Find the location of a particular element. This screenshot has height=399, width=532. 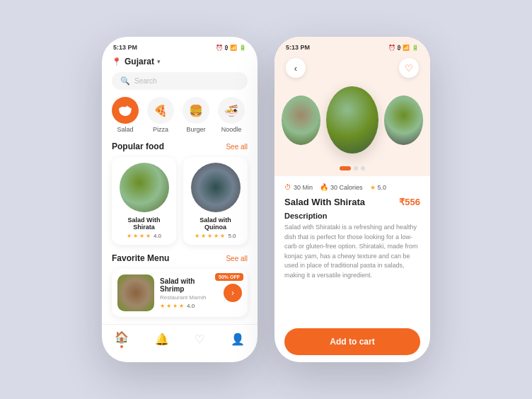

right-body: ⏱ 30 Min 🔥 30 Calories ★ 5.0 Salad With … is located at coordinates (352, 249).